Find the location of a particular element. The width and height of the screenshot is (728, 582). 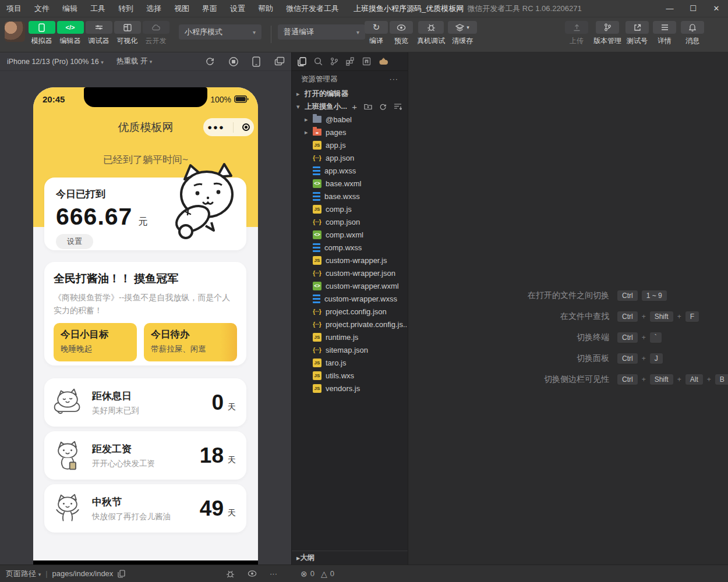

more-actions-icon: ··· is located at coordinates (394, 79).